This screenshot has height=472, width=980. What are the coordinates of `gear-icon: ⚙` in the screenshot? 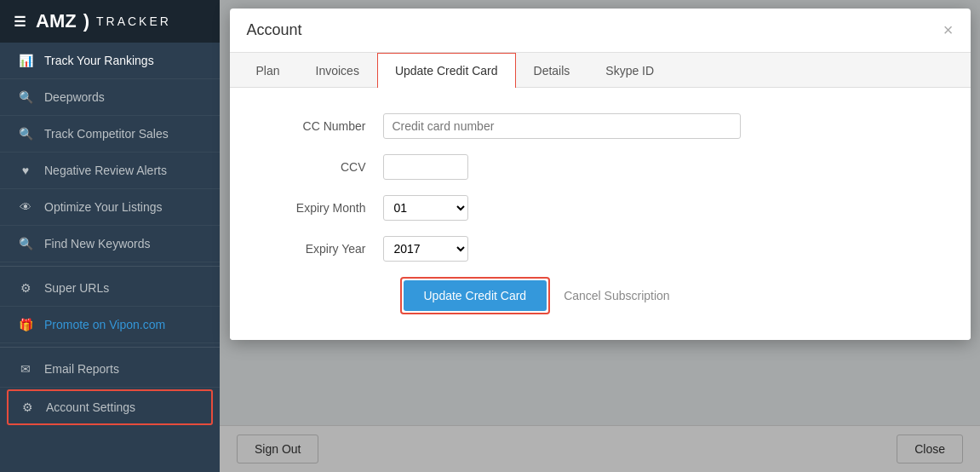 It's located at (26, 288).